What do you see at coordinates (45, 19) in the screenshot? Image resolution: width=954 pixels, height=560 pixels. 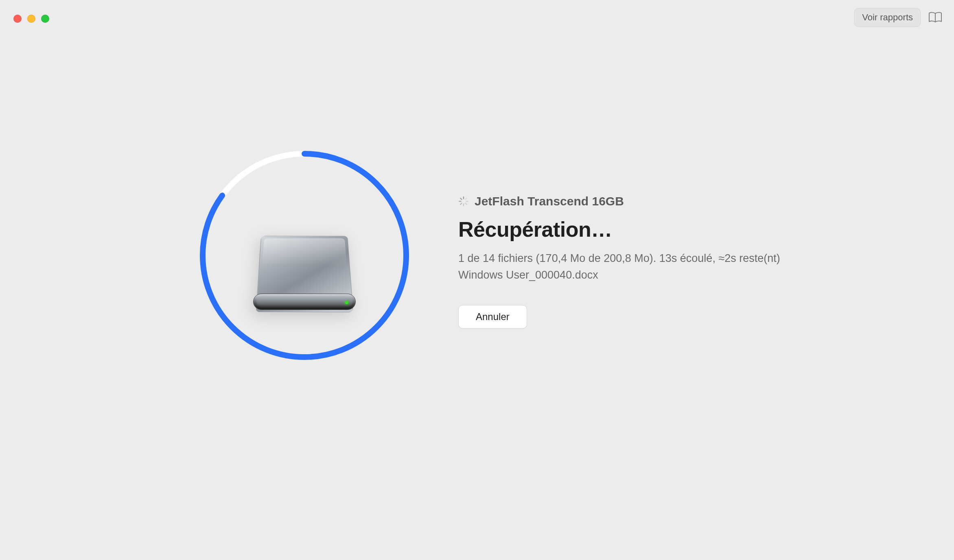 I see `fullscreen-window-button` at bounding box center [45, 19].